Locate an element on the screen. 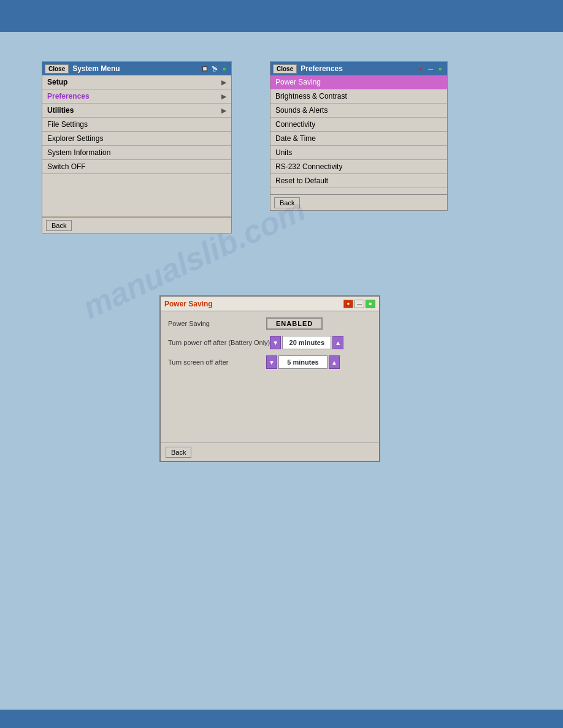 The image size is (563, 728). screen-off-label: Turn screen off after is located at coordinates (217, 362).